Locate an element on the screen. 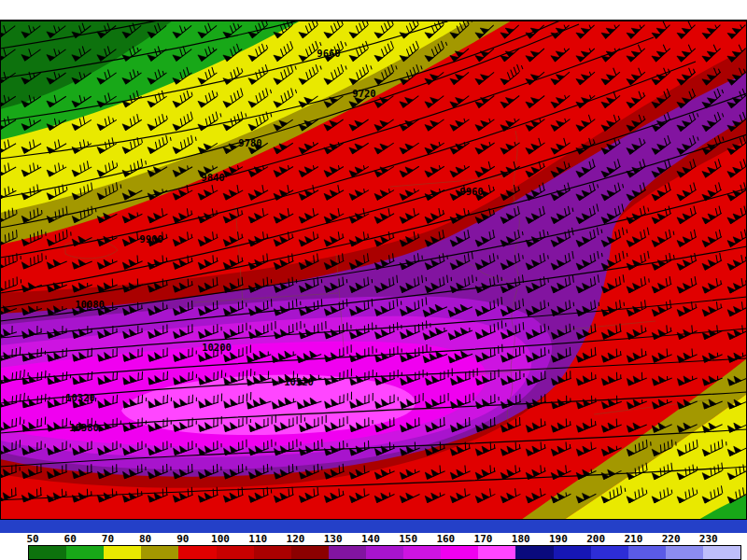 This screenshot has height=560, width=747. legend-value: 200 is located at coordinates (596, 539).